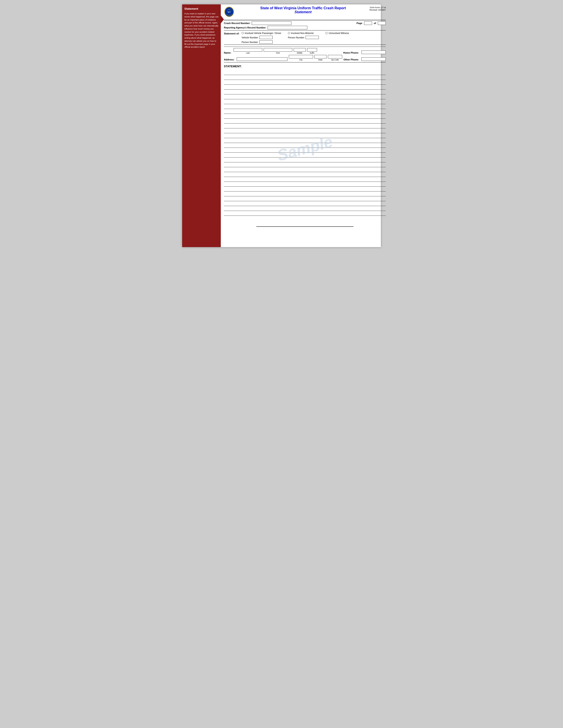 This screenshot has height=728, width=563. I want to click on addr-state-input, so click(321, 57).